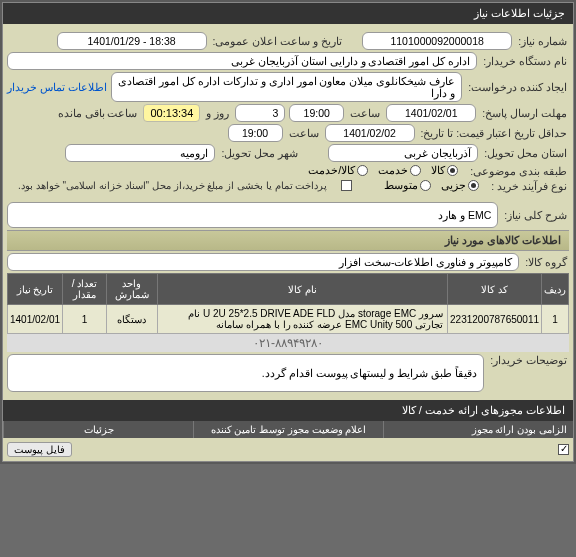  What do you see at coordinates (542, 41) in the screenshot?
I see `need-number-label: شماره نیاز:` at bounding box center [542, 41].